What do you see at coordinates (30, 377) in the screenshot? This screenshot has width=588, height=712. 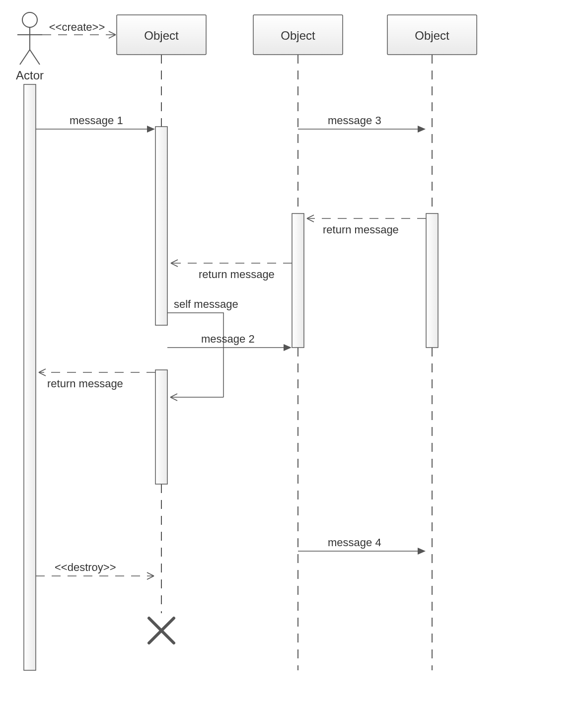 I see `actor-activation` at bounding box center [30, 377].